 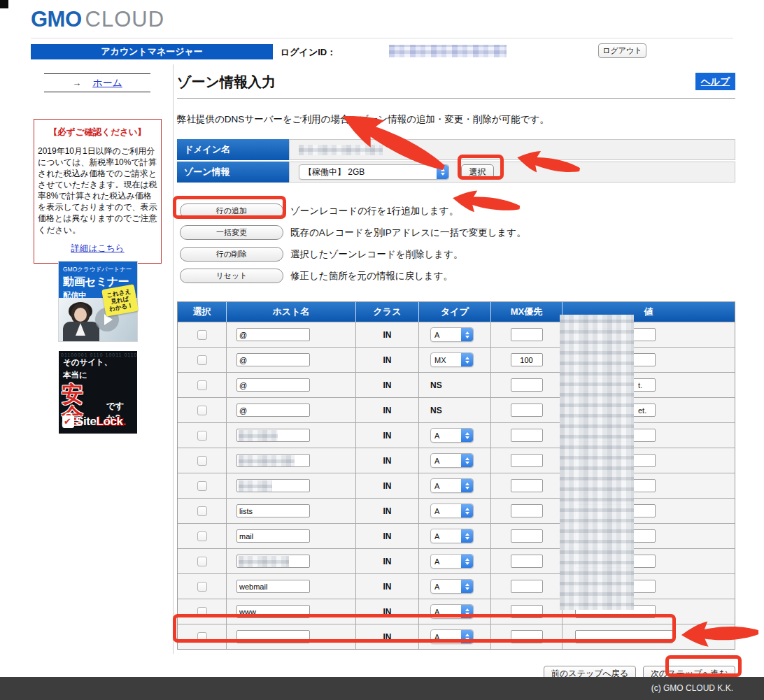 What do you see at coordinates (232, 255) in the screenshot?
I see `action-button: 行の削除` at bounding box center [232, 255].